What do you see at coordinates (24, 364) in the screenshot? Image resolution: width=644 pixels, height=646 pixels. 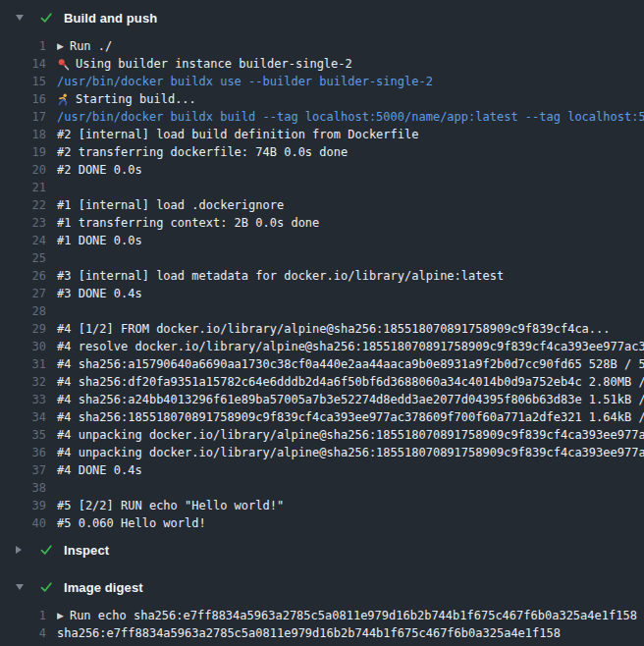 I see `line-number: 31` at bounding box center [24, 364].